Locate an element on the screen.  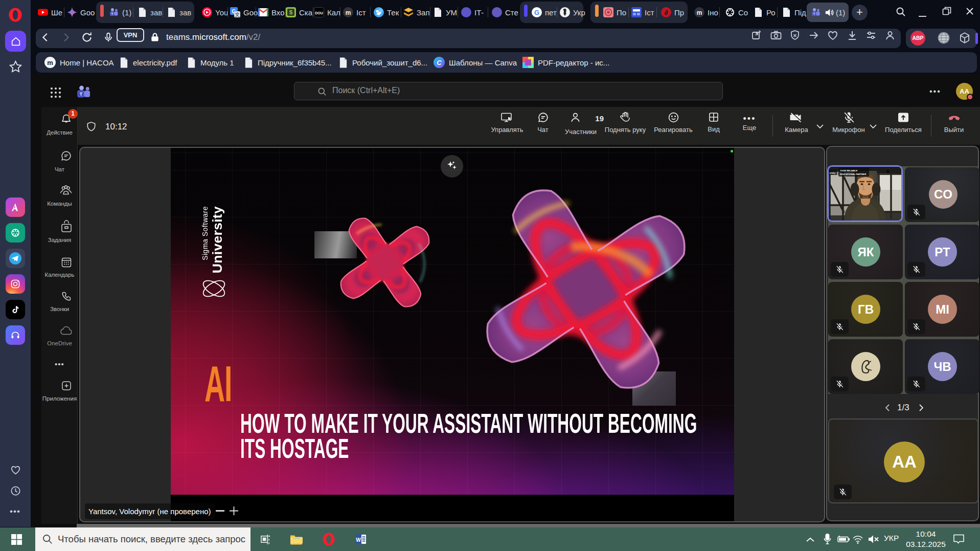
svg-text: EDUCATIONAL PARTNER is located at coordinates (853, 174).